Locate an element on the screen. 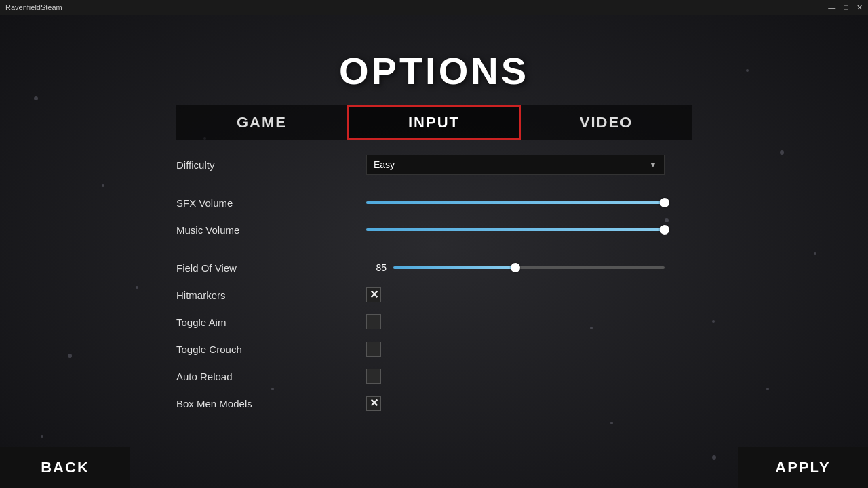  sfx-volume-label: SFX Volume is located at coordinates (271, 203).